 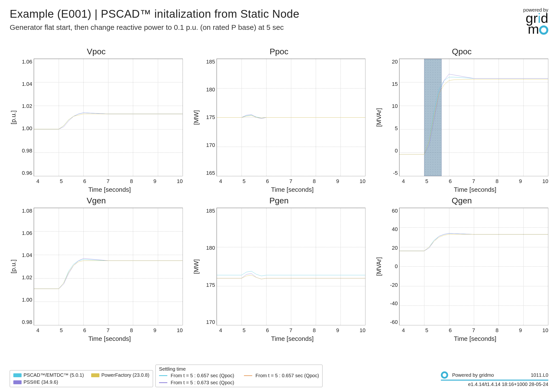 I want to click on footer-ring-icon, so click(x=445, y=375).